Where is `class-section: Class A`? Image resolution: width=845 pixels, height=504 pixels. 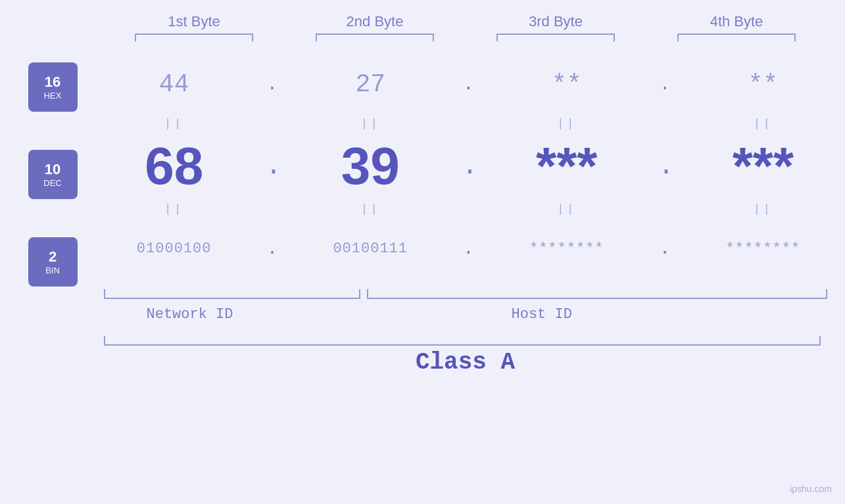
class-section: Class A is located at coordinates (466, 359).